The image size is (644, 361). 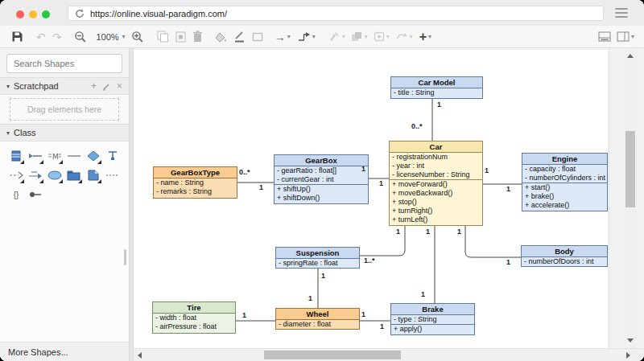 What do you see at coordinates (64, 133) in the screenshot?
I see `class-section-header: ▾ Class` at bounding box center [64, 133].